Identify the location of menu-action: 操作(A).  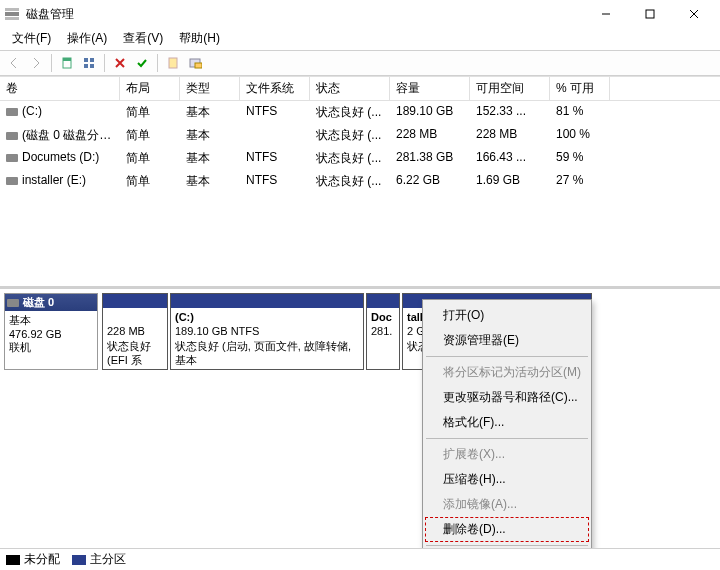
(87, 38).